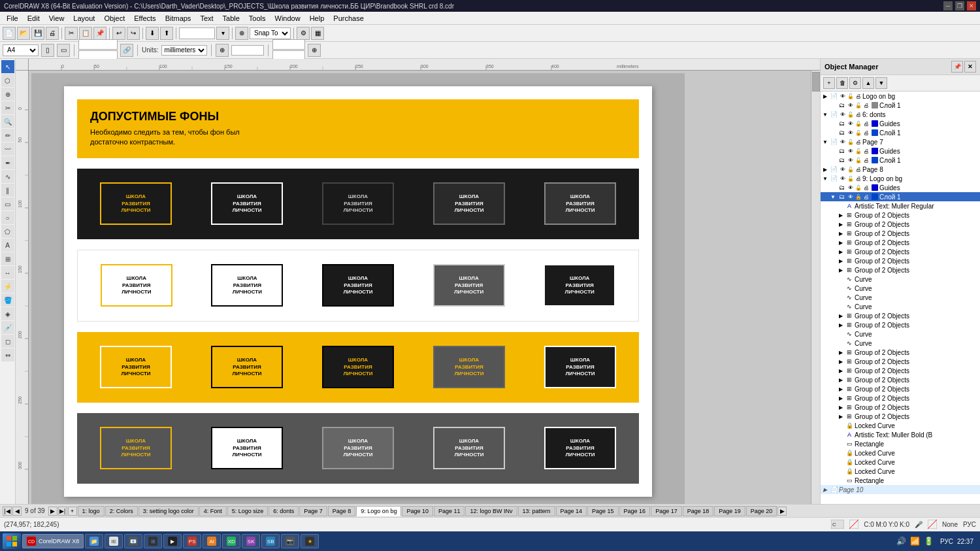  I want to click on freehand-tool: ✏, so click(8, 135).